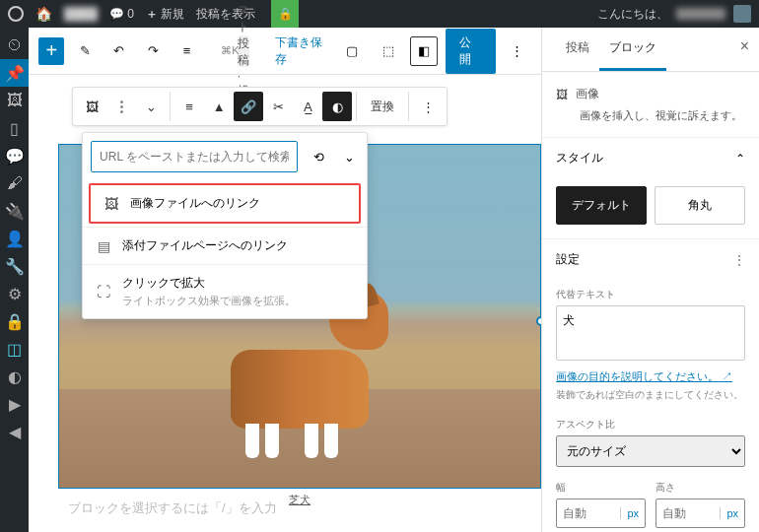 The image size is (759, 532). I want to click on image-caption: 芝犬, so click(300, 500).